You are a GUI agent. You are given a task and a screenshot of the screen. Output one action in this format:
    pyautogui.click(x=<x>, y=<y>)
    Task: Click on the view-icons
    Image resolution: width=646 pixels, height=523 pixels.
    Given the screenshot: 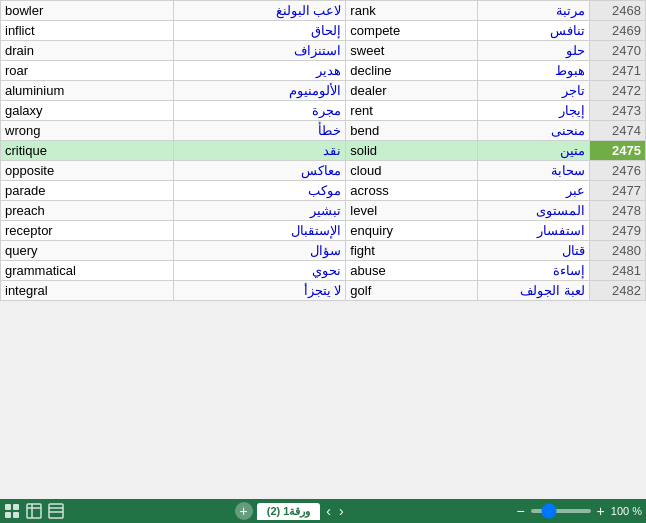 What is the action you would take?
    pyautogui.click(x=34, y=511)
    